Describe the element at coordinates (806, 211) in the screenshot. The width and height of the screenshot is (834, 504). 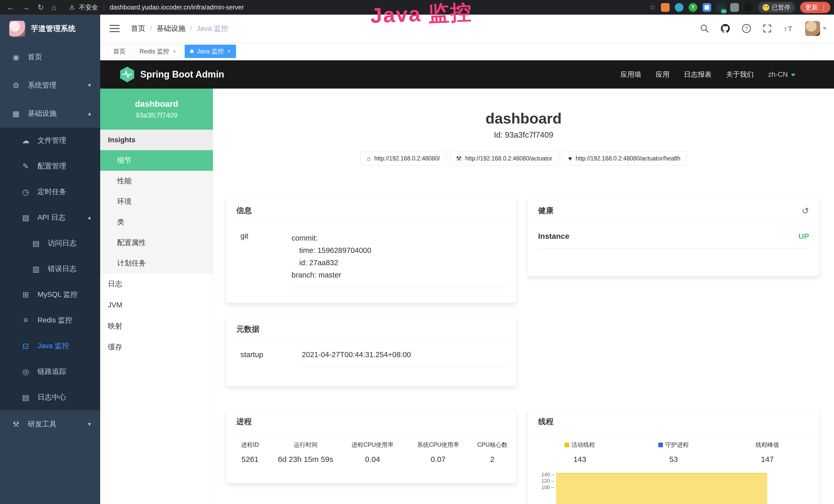
I see `history-icon: ↺` at that location.